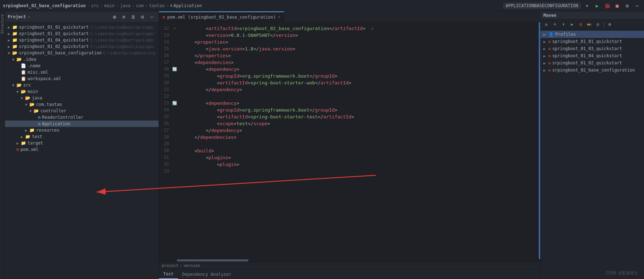 Image resolution: width=644 pixels, height=279 pixels. What do you see at coordinates (24, 66) in the screenshot?
I see `file-icon: 📄` at bounding box center [24, 66].